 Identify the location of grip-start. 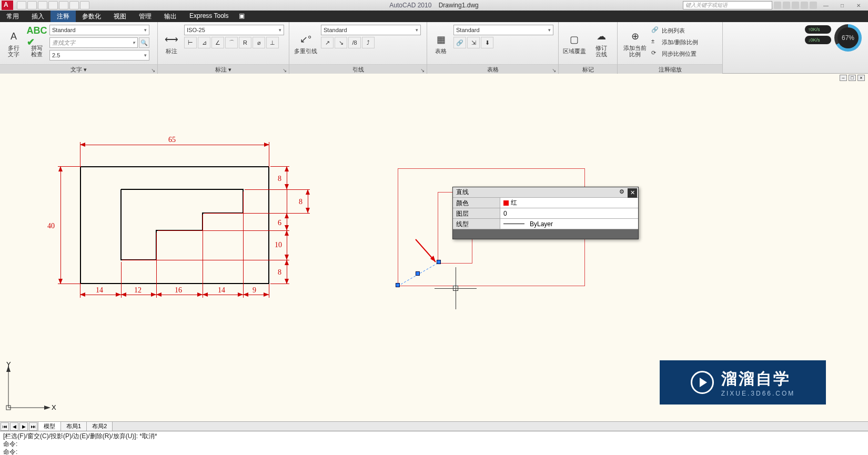
(398, 285).